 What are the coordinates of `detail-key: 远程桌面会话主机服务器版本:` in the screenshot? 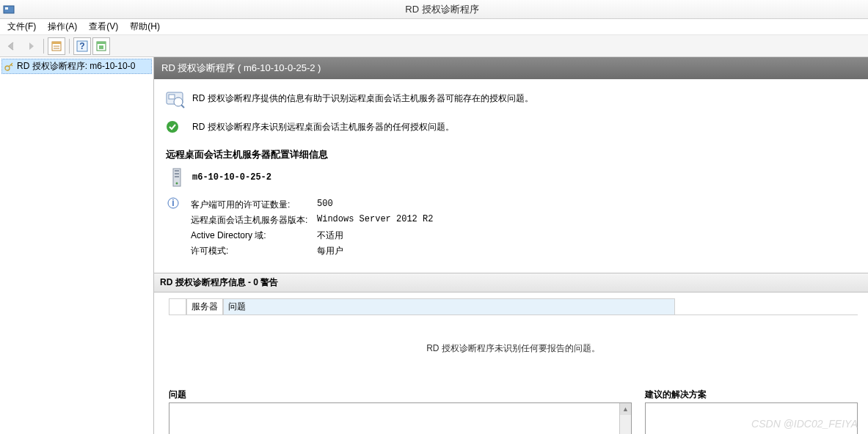 It's located at (253, 220).